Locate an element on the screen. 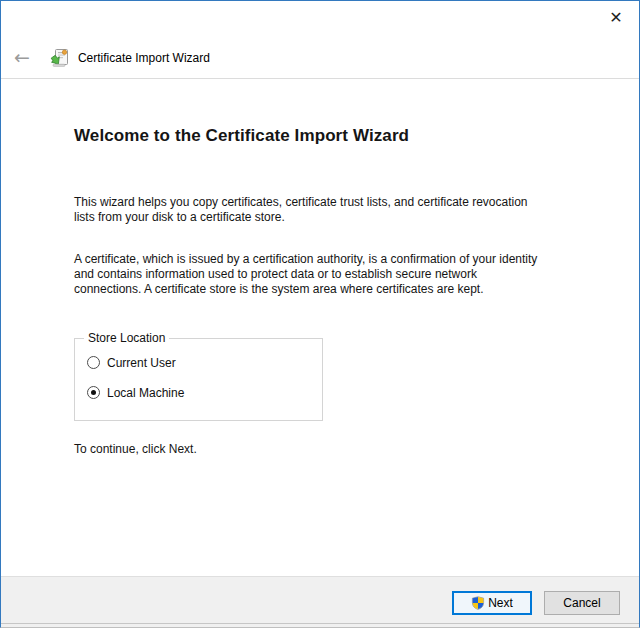 This screenshot has width=640, height=628. close-icon: ✕ is located at coordinates (616, 18).